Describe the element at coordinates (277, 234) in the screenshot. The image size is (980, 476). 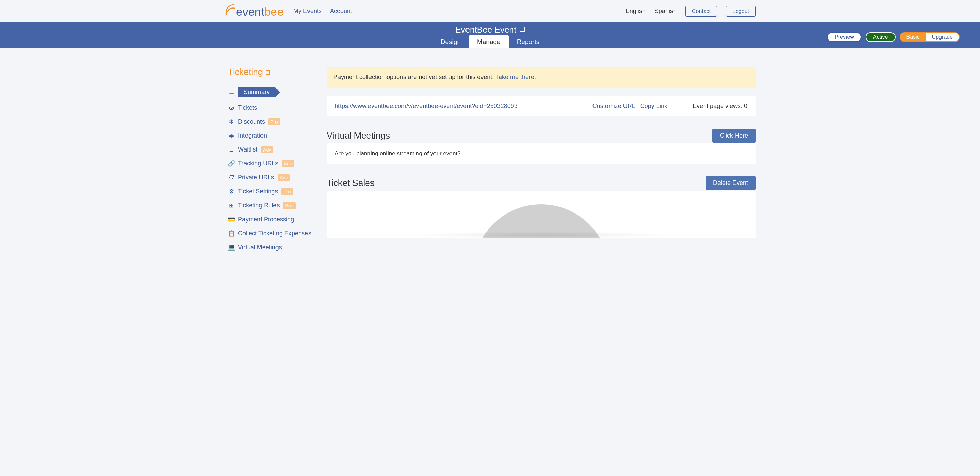
I see `sidebar-item-collect-expenses: 📋Collect Ticketing Expenses` at that location.